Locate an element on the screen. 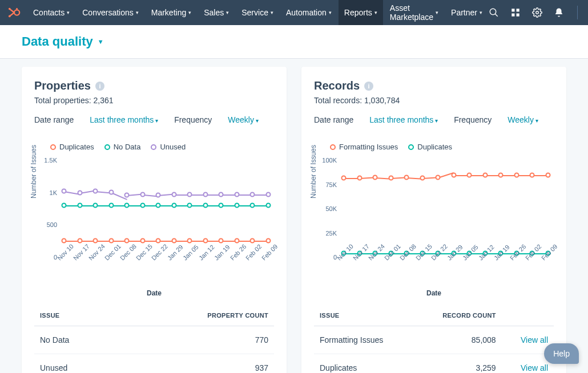 This screenshot has height=373, width=588. legend-label: Formatting Issues is located at coordinates (369, 147).